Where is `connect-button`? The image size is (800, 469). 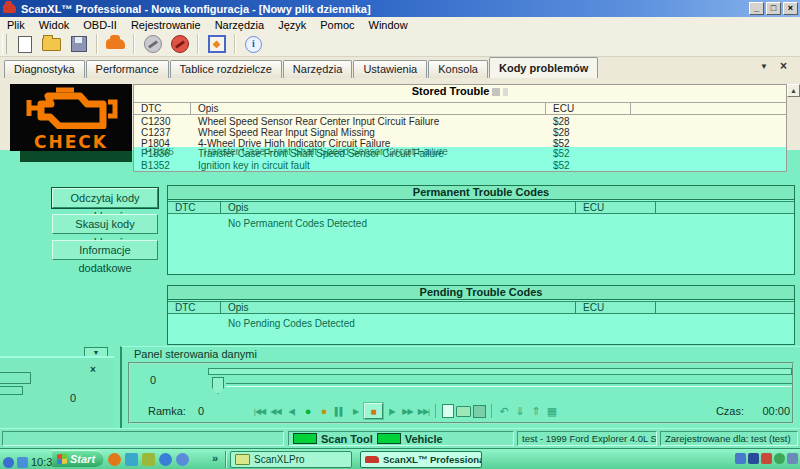
connect-button is located at coordinates (152, 44).